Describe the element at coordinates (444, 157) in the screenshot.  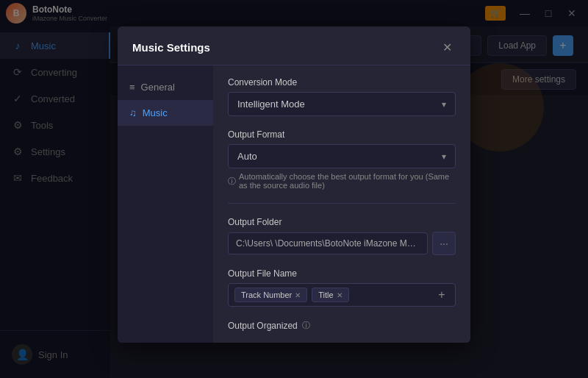
I see `output-format-arrow: ▾` at that location.